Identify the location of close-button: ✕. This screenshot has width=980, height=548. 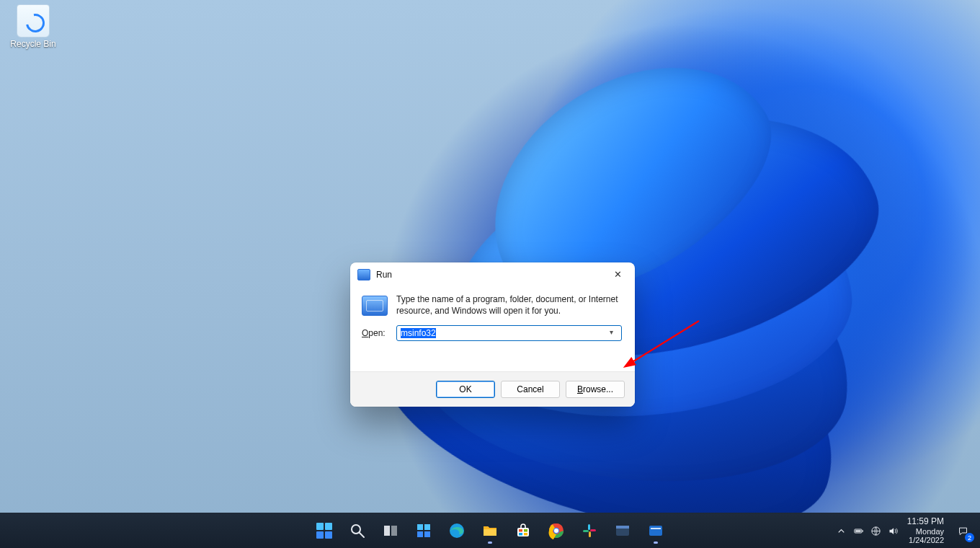
(618, 275).